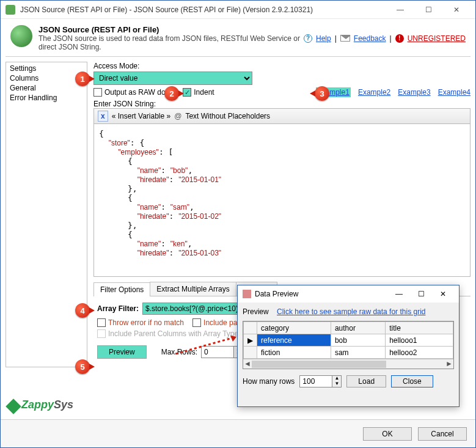  I want to click on grid-scrollbar: ◄ ►, so click(348, 364).